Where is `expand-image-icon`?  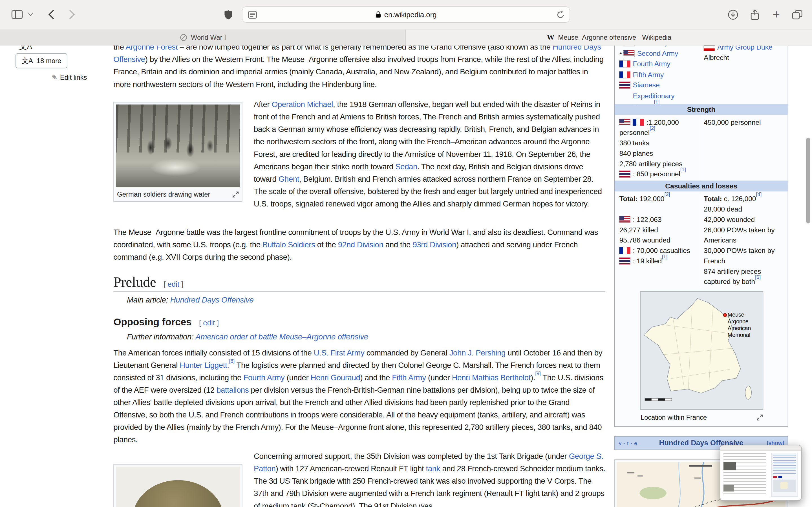
expand-image-icon is located at coordinates (236, 194).